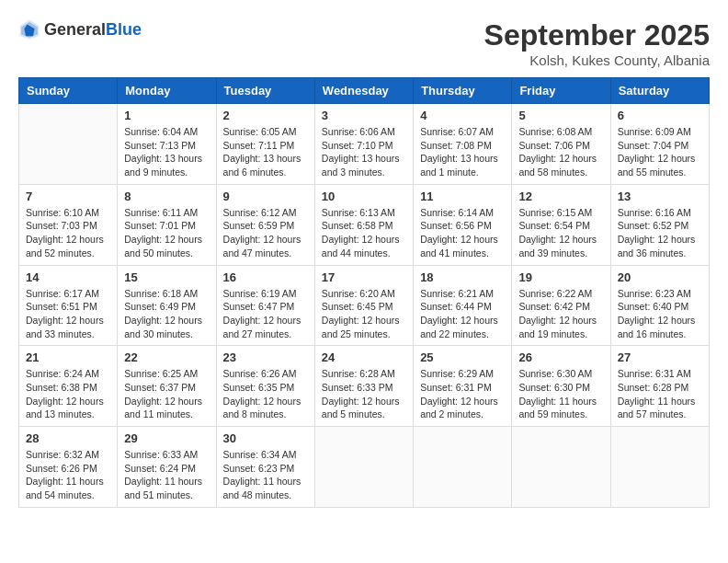 The width and height of the screenshot is (728, 563). What do you see at coordinates (166, 153) in the screenshot?
I see `day-info: Sunrise: 6:04 AMSunset: 7:13 PMDaylight:…` at bounding box center [166, 153].